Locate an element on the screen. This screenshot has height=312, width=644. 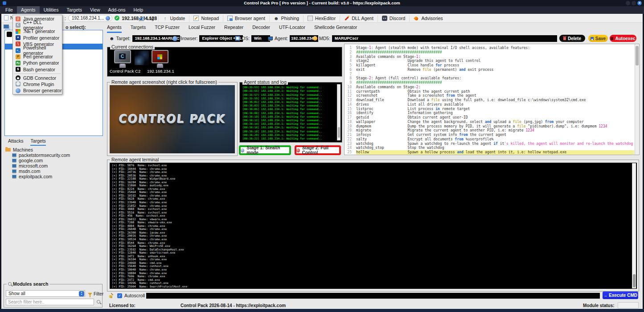
os-icon is located at coordinates (238, 38).